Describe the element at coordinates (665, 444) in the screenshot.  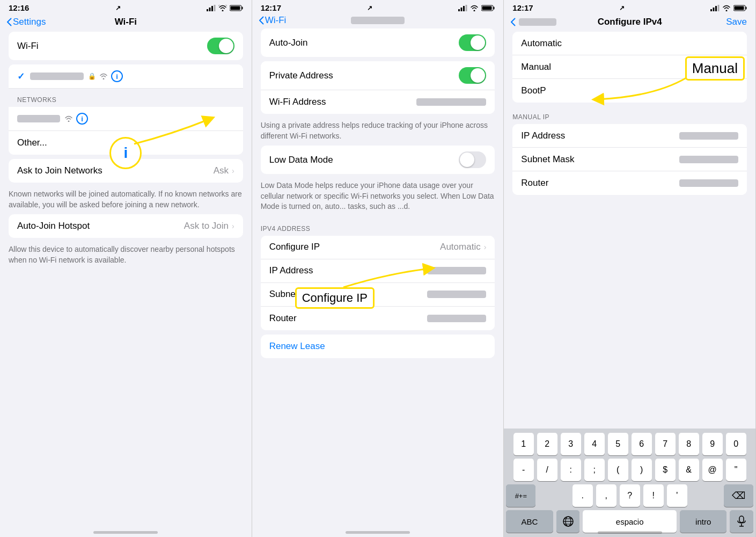
I see `key-7: 7` at that location.